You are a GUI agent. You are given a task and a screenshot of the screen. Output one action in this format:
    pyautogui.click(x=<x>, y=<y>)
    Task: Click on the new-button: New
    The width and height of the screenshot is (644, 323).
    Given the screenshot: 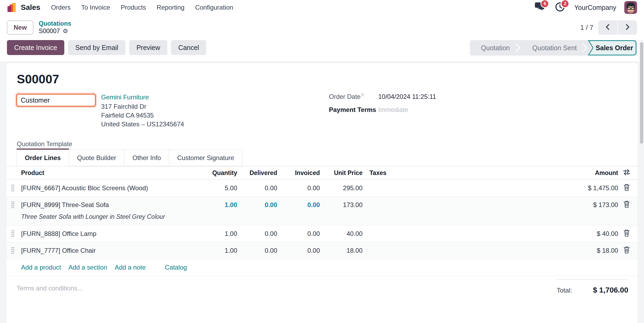 What is the action you would take?
    pyautogui.click(x=20, y=28)
    